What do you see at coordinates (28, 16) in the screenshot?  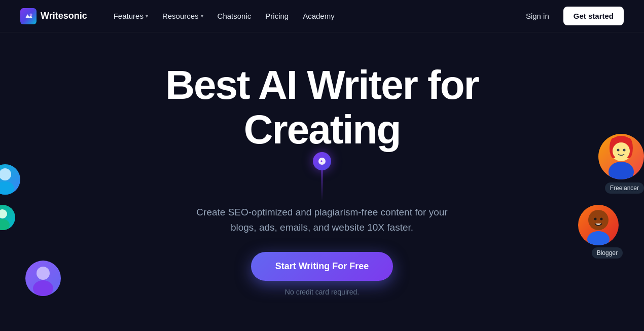 I see `logo-icon` at bounding box center [28, 16].